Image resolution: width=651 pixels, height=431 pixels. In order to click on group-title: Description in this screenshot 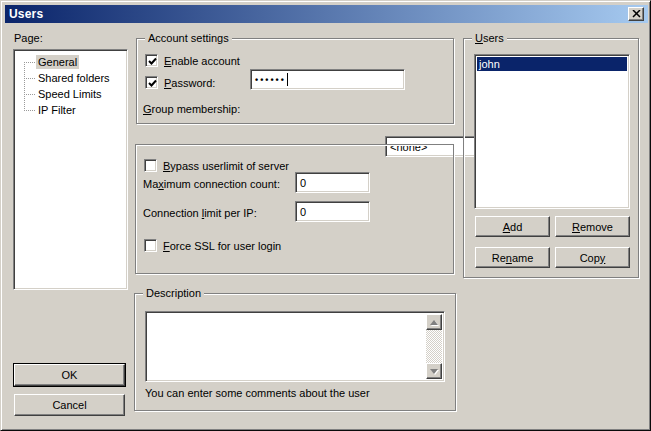, I will do `click(174, 294)`.